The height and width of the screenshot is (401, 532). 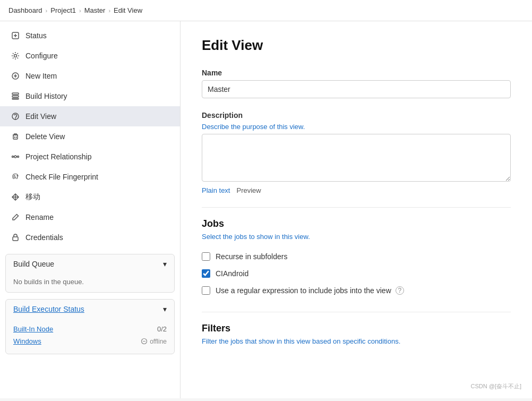 I want to click on checkbox-ciandroid-row: CIAndroid, so click(x=356, y=274).